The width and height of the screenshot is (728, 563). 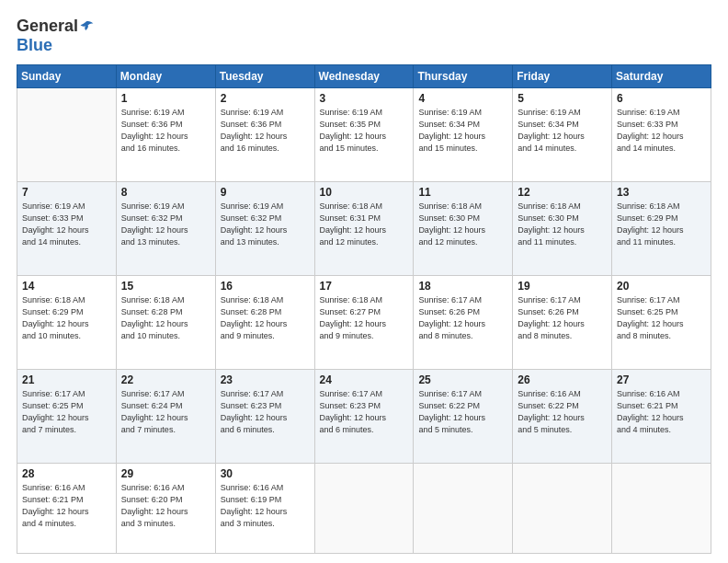 What do you see at coordinates (364, 286) in the screenshot?
I see `day-number: 17` at bounding box center [364, 286].